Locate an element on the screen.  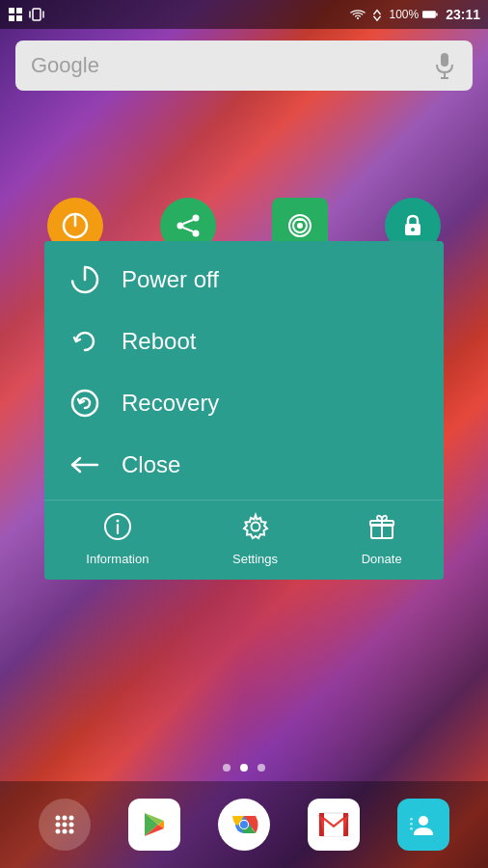
status-left-icons is located at coordinates (26, 14).